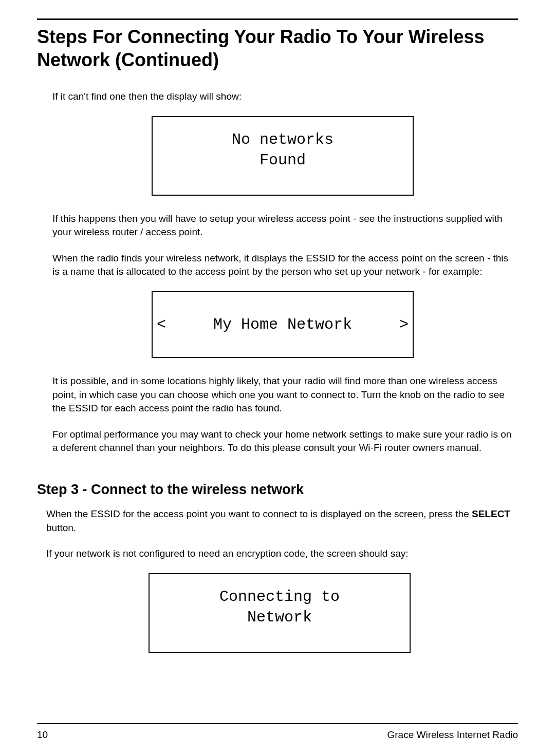  I want to click on page-title: Steps For Connecting Your Radio To Your …, so click(278, 48).